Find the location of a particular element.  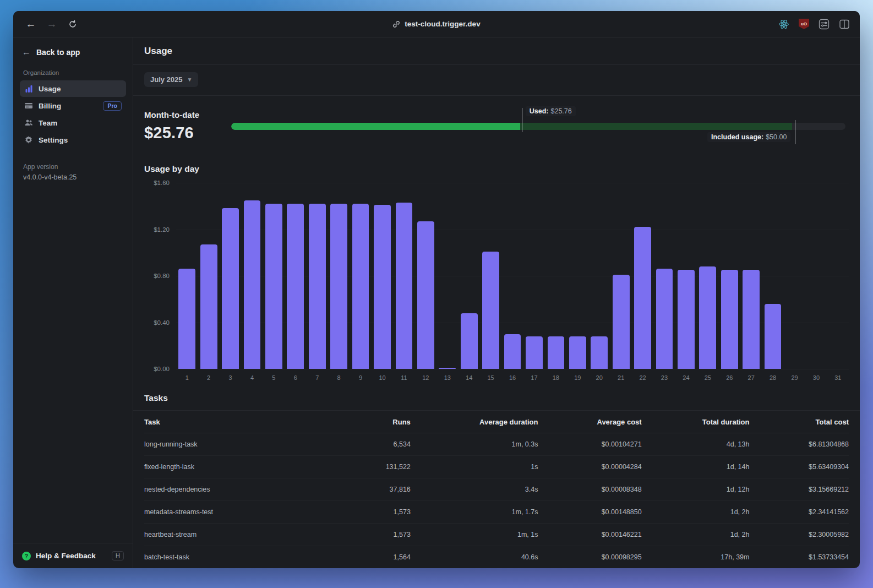

x-axis-tick-label: 11 is located at coordinates (404, 375).